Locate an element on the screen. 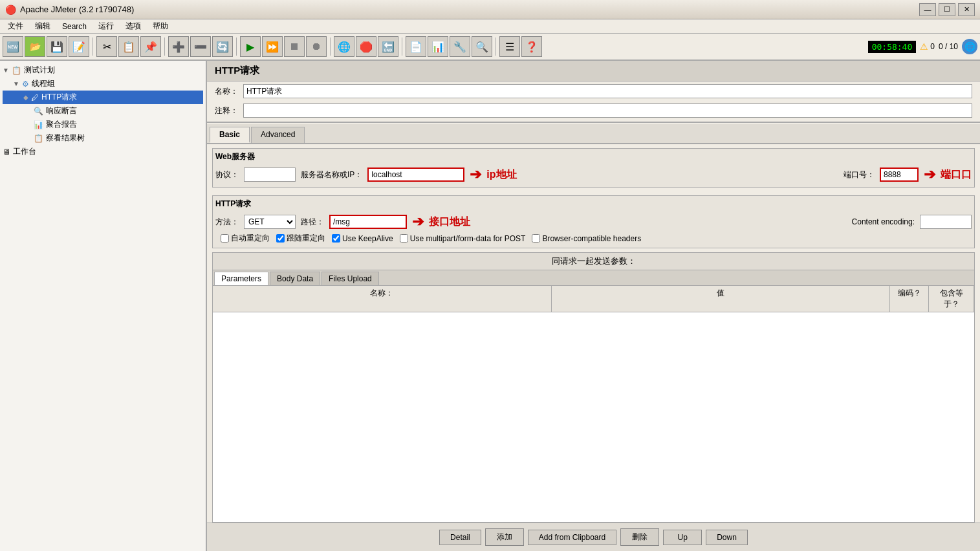 The height and width of the screenshot is (551, 980). paste-button: 📌 is located at coordinates (151, 47).